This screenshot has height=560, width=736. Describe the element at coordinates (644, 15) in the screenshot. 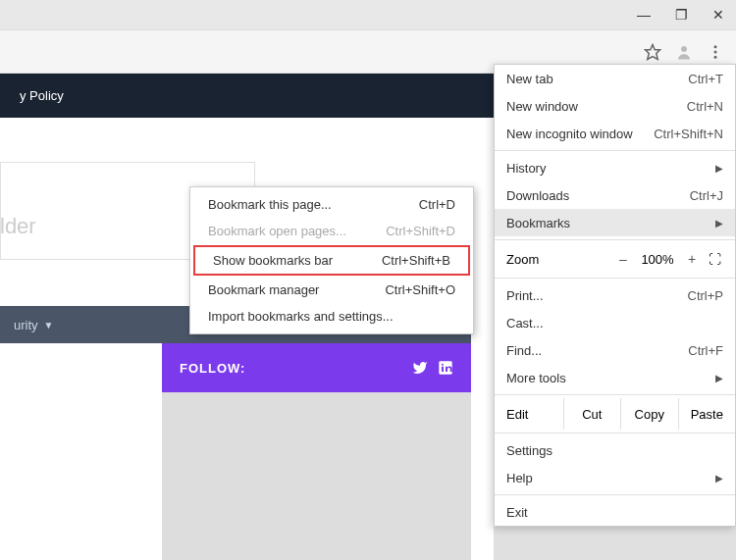

I see `minimize-button: —` at that location.